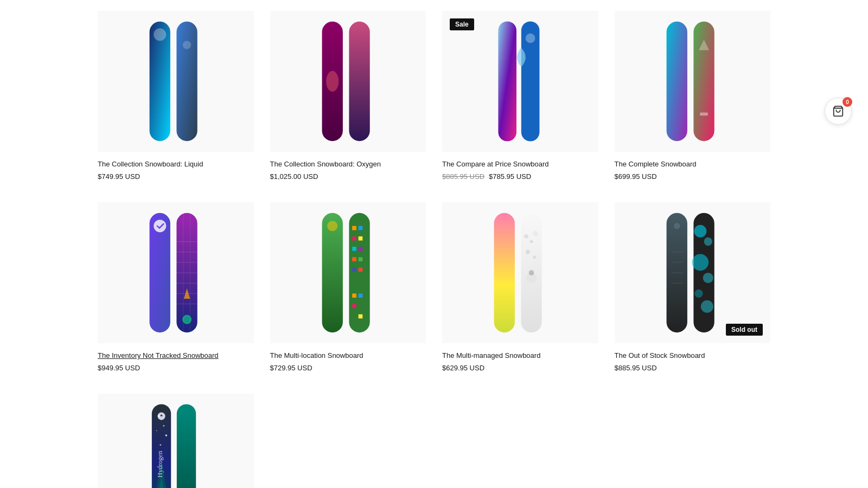  I want to click on product-card: Hydrogen The Videographer Snowboard $885…, so click(176, 441).